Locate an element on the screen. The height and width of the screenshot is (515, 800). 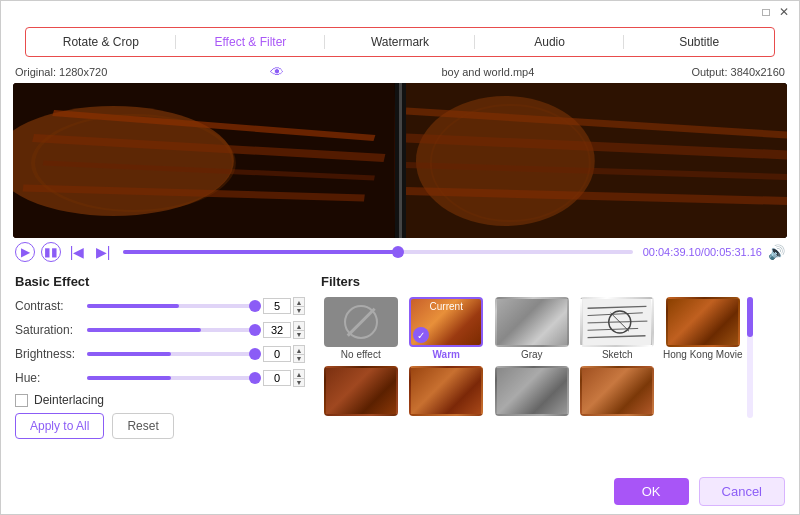
filters-scrollbar is located at coordinates (750, 358).